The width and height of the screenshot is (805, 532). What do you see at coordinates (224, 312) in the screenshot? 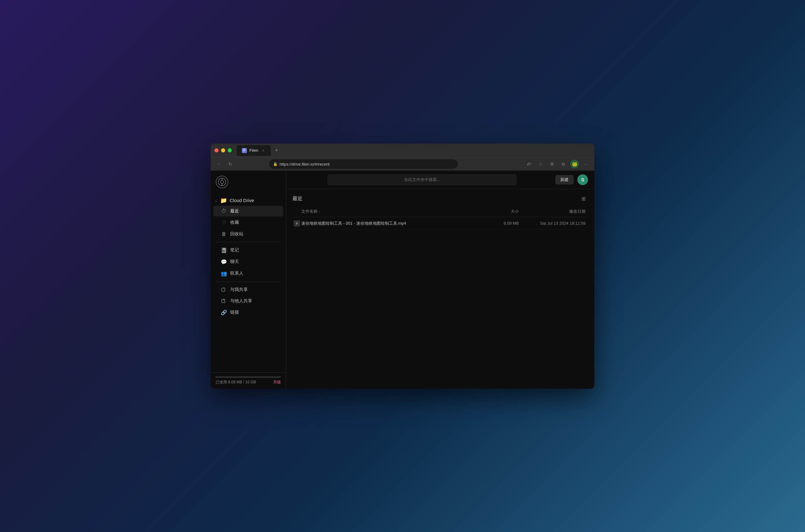
I see `link-icon: 🔗` at bounding box center [224, 312].